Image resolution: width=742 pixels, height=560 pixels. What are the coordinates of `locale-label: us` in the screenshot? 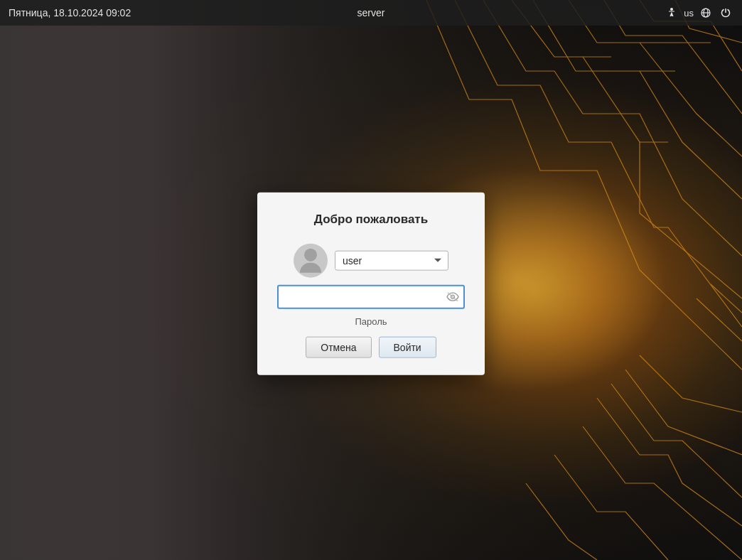 It's located at (689, 13).